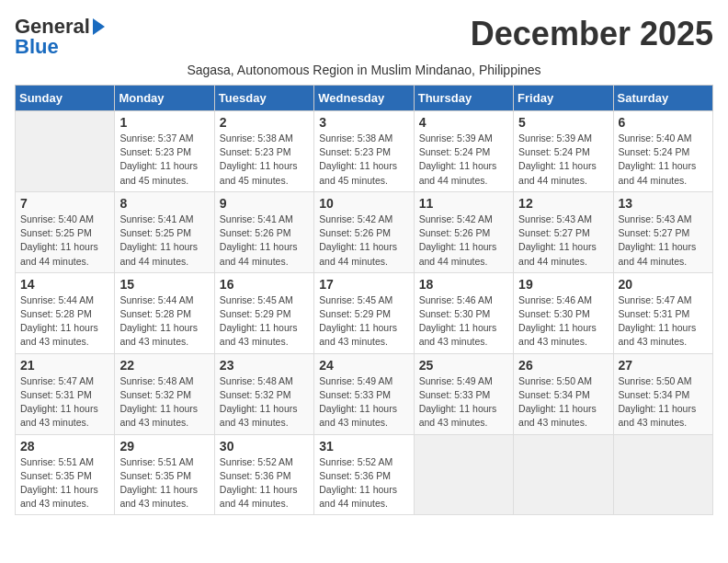  Describe the element at coordinates (60, 37) in the screenshot. I see `logo: General Blue` at that location.